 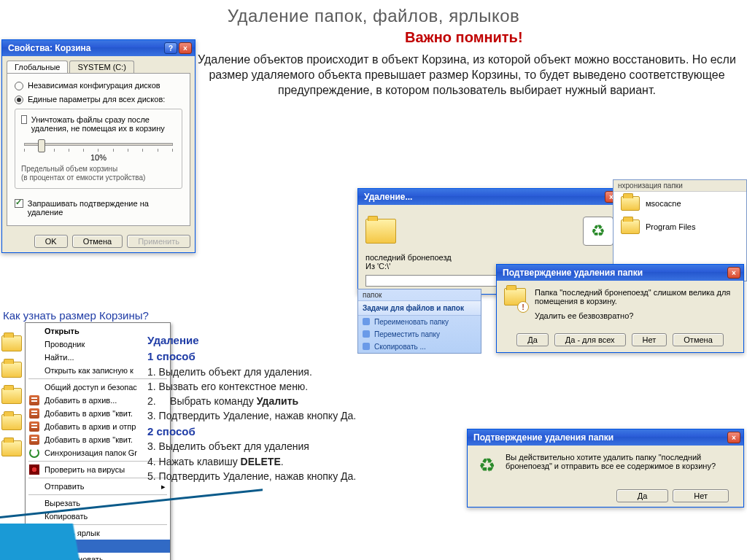 I want to click on ok-button: OK, so click(x=51, y=241).